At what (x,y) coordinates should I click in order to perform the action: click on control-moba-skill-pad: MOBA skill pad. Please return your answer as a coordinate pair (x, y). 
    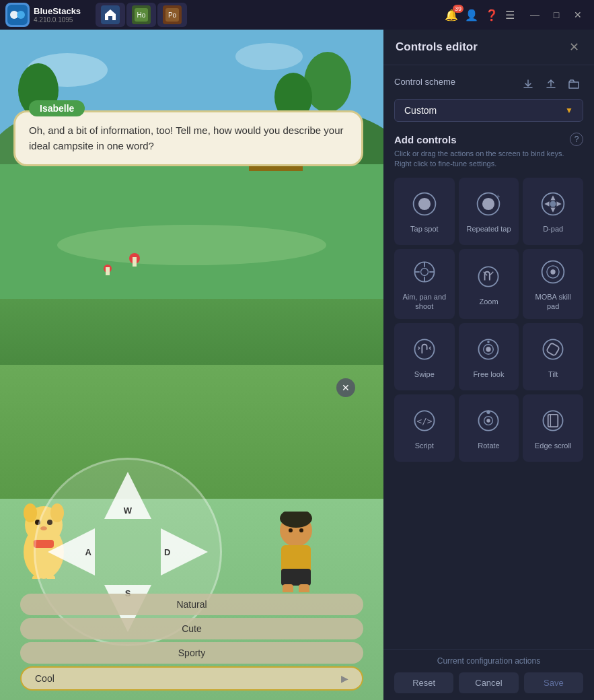
    Looking at the image, I should click on (553, 284).